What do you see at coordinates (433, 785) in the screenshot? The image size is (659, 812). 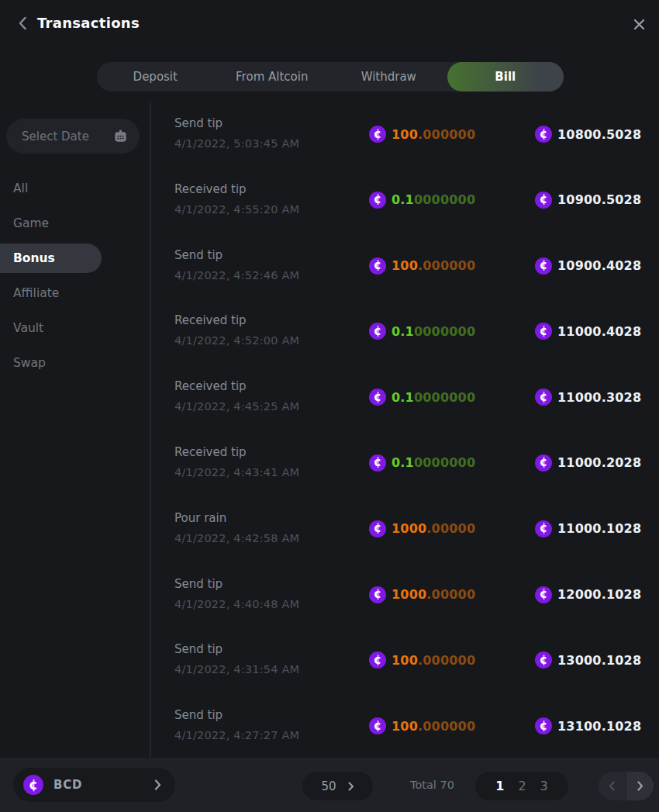 I see `total-count: Total 70` at bounding box center [433, 785].